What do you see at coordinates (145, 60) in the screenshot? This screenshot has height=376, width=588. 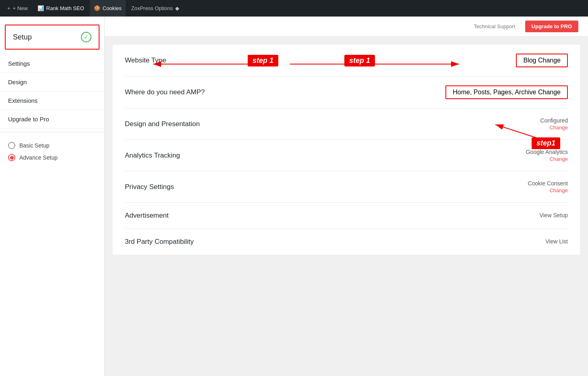 I see `website-type-label: Website Type` at bounding box center [145, 60].